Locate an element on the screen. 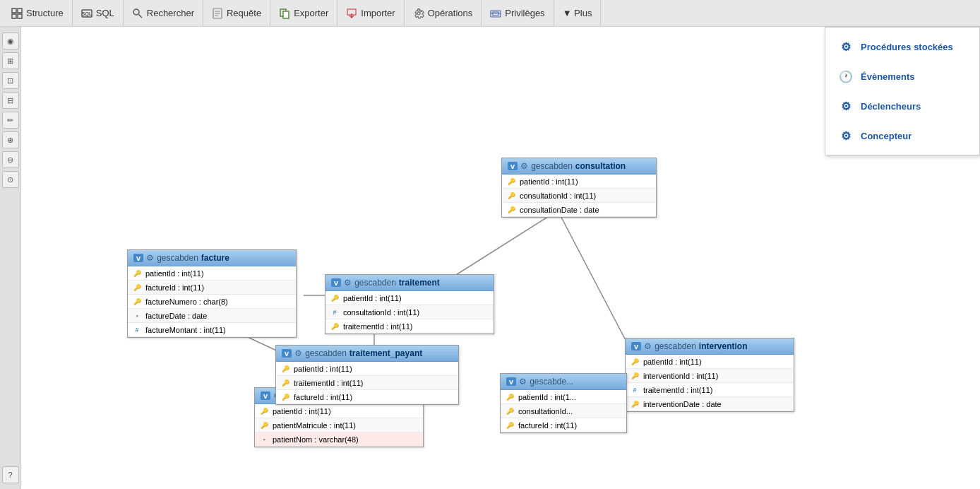 Image resolution: width=980 pixels, height=489 pixels. nav-sql-label: SQL is located at coordinates (105, 13).